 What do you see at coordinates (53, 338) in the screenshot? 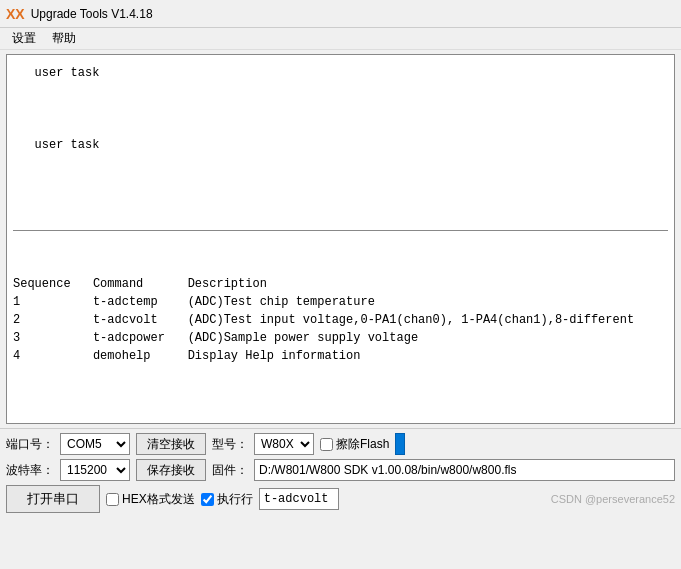
I see `row3-seq: 3` at bounding box center [53, 338].